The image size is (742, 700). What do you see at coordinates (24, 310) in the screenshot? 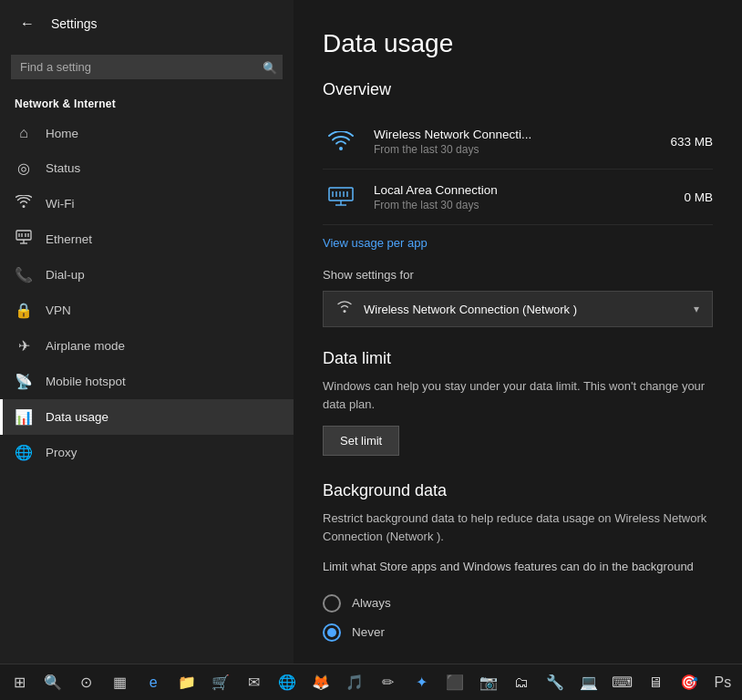
I see `vpn-icon: 🔒` at bounding box center [24, 310].